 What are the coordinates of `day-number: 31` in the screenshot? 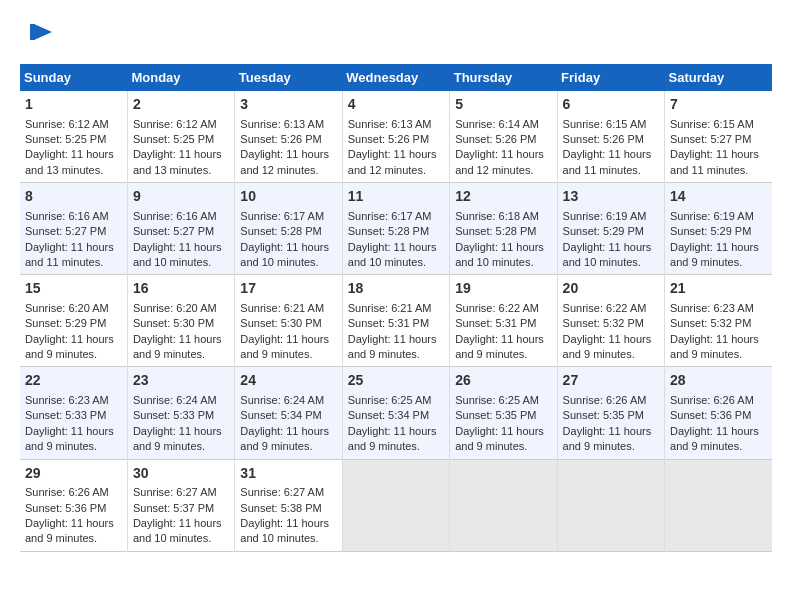 It's located at (288, 474).